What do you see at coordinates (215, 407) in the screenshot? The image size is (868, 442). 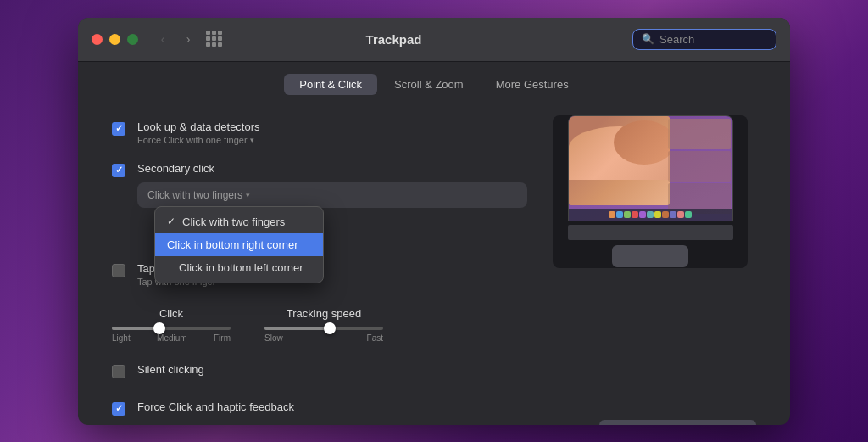 I see `force-click-label: Force Click and haptic feedback` at bounding box center [215, 407].